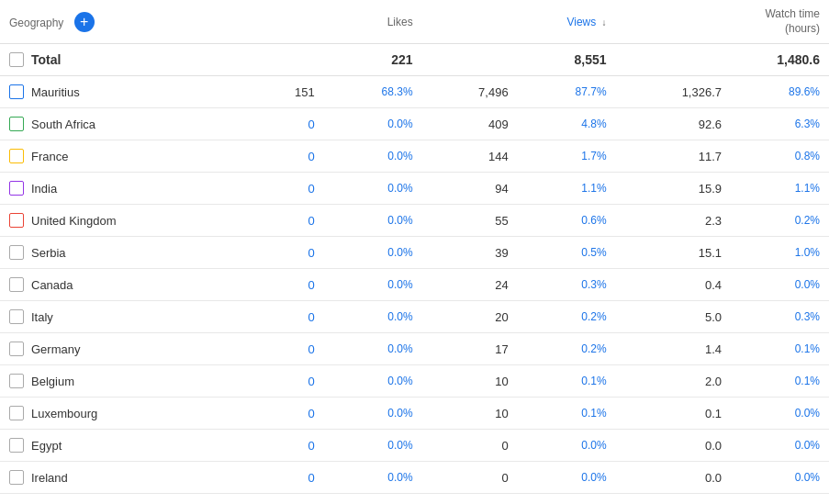 This screenshot has height=504, width=829. What do you see at coordinates (674, 318) in the screenshot?
I see `watch-time-value: 5.0` at bounding box center [674, 318].